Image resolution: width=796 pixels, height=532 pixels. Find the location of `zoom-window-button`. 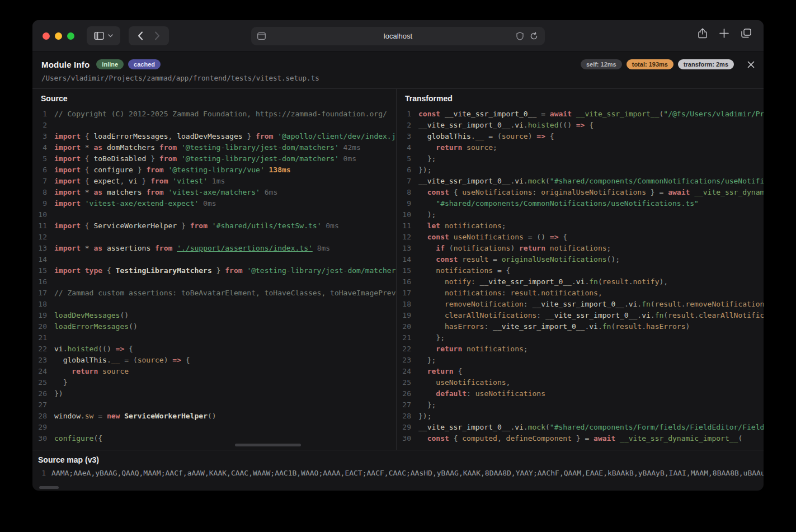

zoom-window-button is located at coordinates (70, 36).